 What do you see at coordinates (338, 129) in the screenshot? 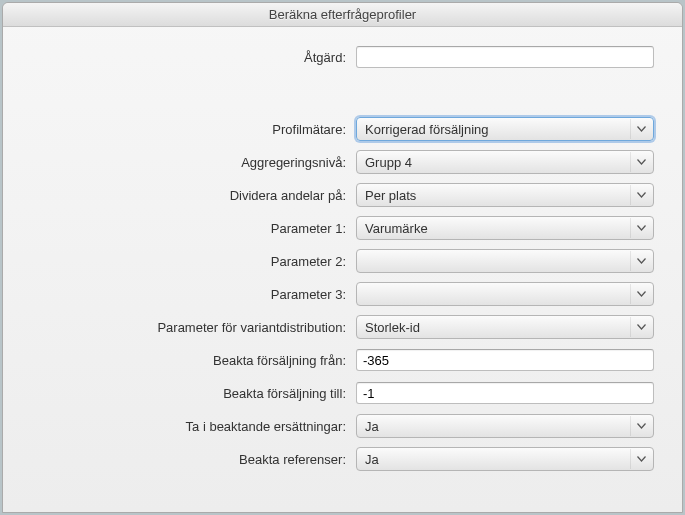
I see `row-profile-meter: Profilmätare: Korrigerad försäljning` at bounding box center [338, 129].